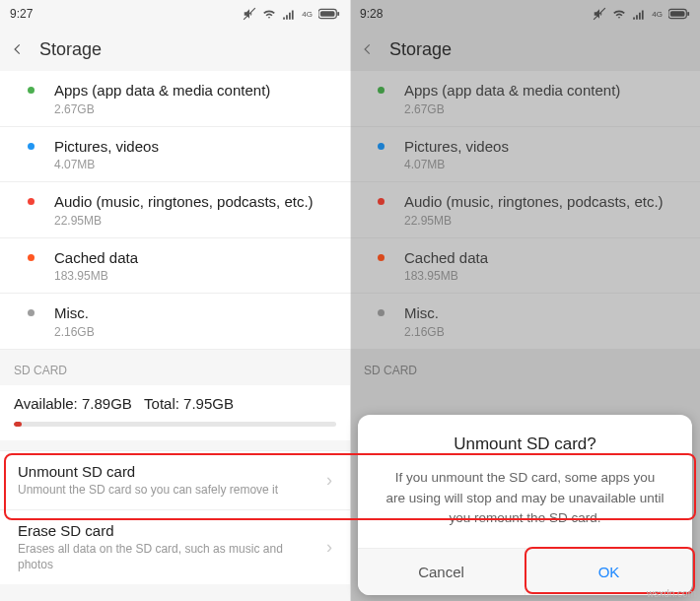 The height and width of the screenshot is (601, 700). I want to click on sd-action-title: Unmount SD card, so click(168, 471).